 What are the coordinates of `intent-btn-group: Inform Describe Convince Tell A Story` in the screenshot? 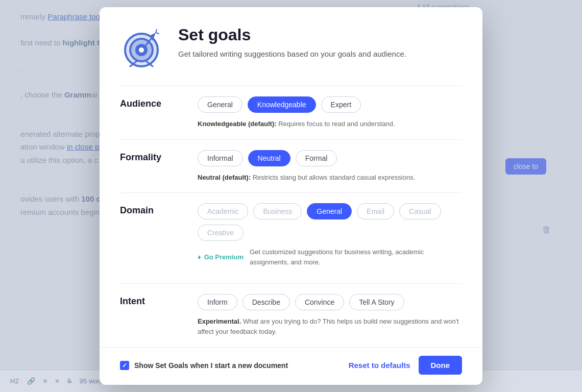 It's located at (330, 302).